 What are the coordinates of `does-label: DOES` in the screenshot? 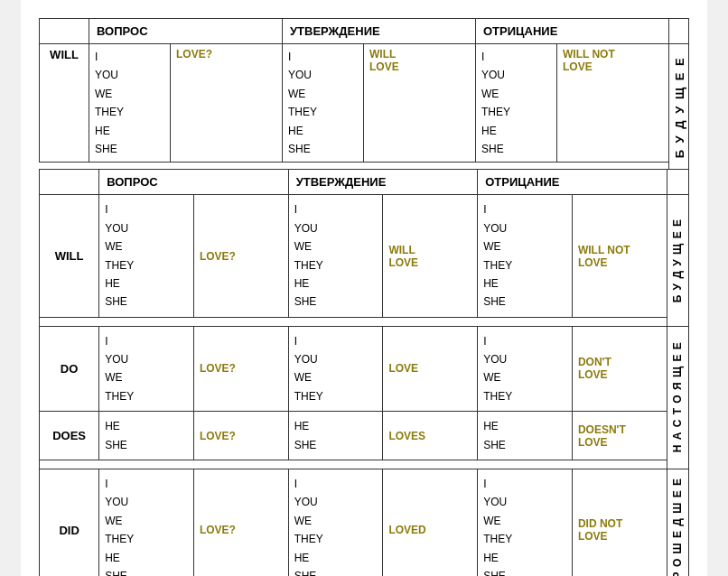 It's located at (70, 436).